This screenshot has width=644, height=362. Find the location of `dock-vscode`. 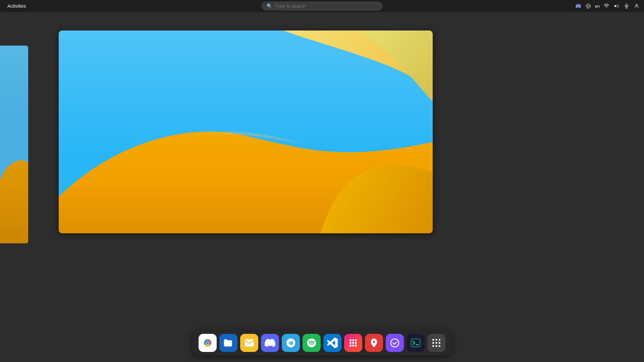

dock-vscode is located at coordinates (332, 343).